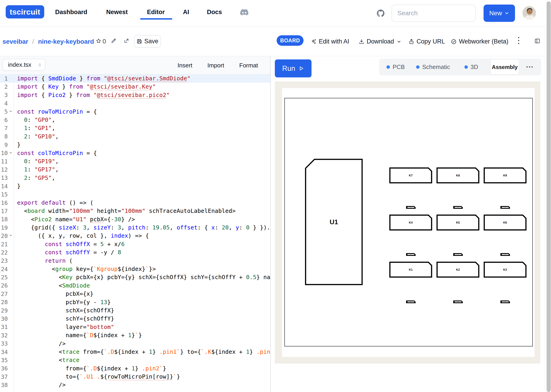 This screenshot has width=551, height=392. What do you see at coordinates (142, 369) in the screenshot?
I see `code-line-36: from={`.D${index + 1} .pin2`}` at bounding box center [142, 369].